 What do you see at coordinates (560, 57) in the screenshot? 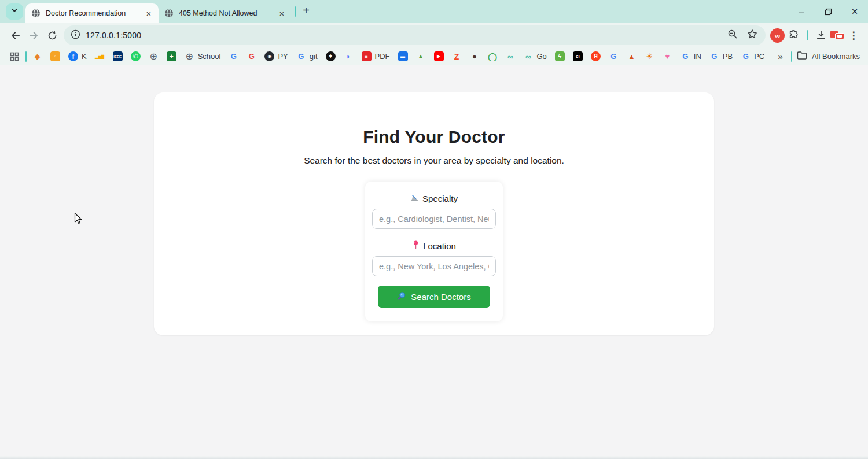
I see `bookmark-lightning: ϟ` at bounding box center [560, 57].